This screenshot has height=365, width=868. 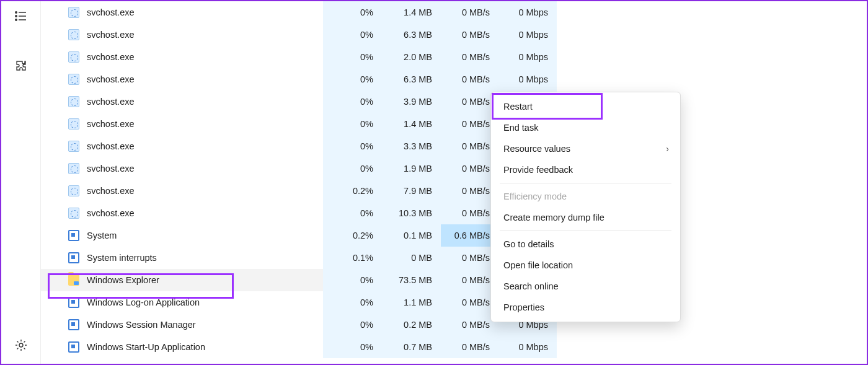 I want to click on menu-open-file-location: Open file location, so click(x=585, y=265).